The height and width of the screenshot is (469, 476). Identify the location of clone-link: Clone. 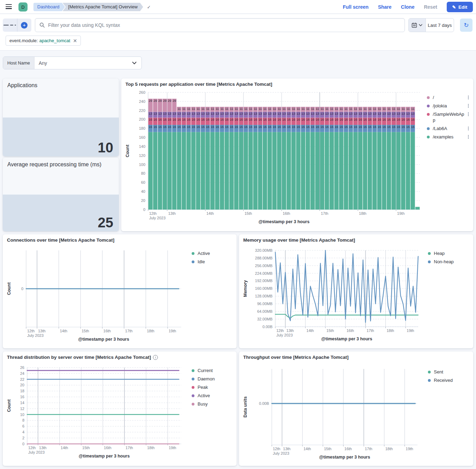
(408, 7).